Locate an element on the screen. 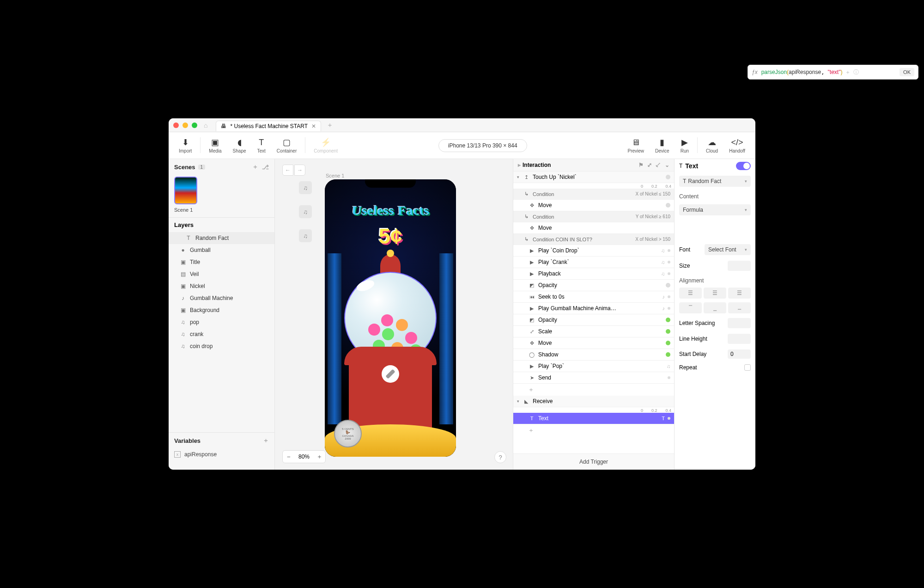 The height and width of the screenshot is (588, 924). action-icon: ◯ is located at coordinates (532, 355).